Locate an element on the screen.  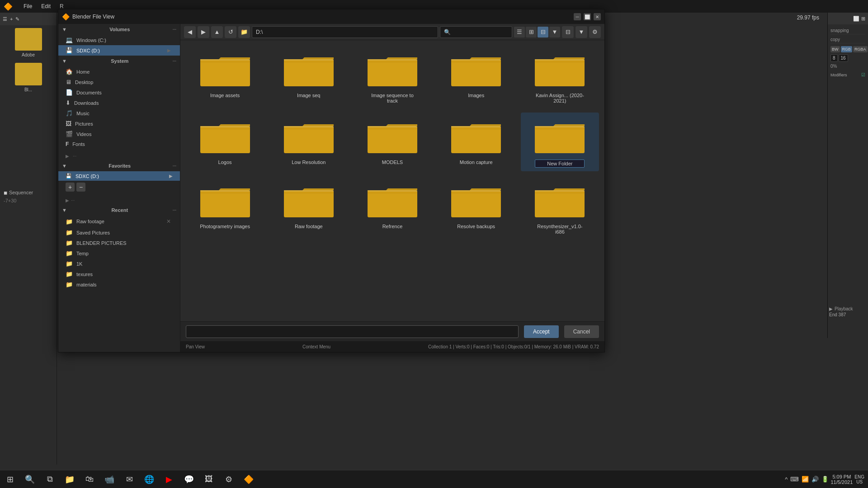
explorer-button: 📁 is located at coordinates (70, 479).